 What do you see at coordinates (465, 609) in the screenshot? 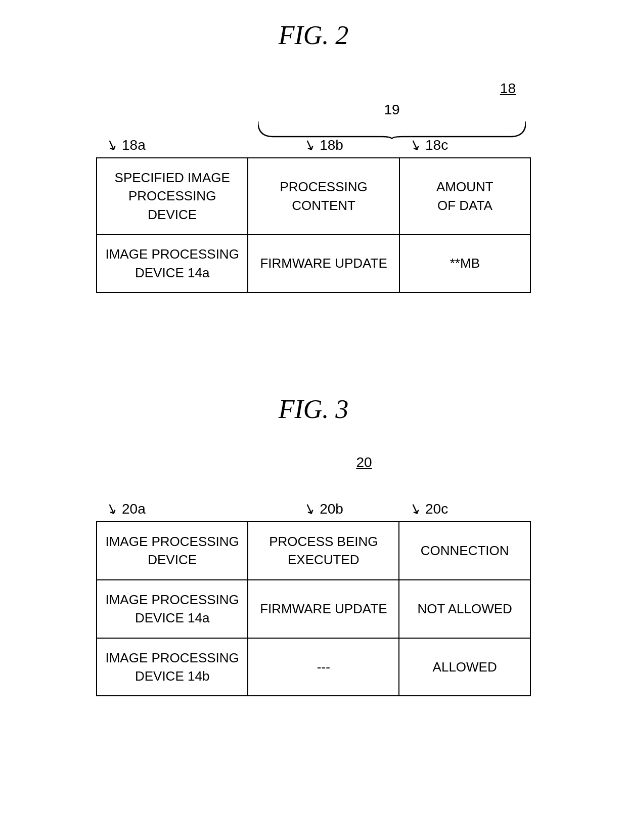
I see `fig3-row1-col-c: NOT ALLOWED` at bounding box center [465, 609].